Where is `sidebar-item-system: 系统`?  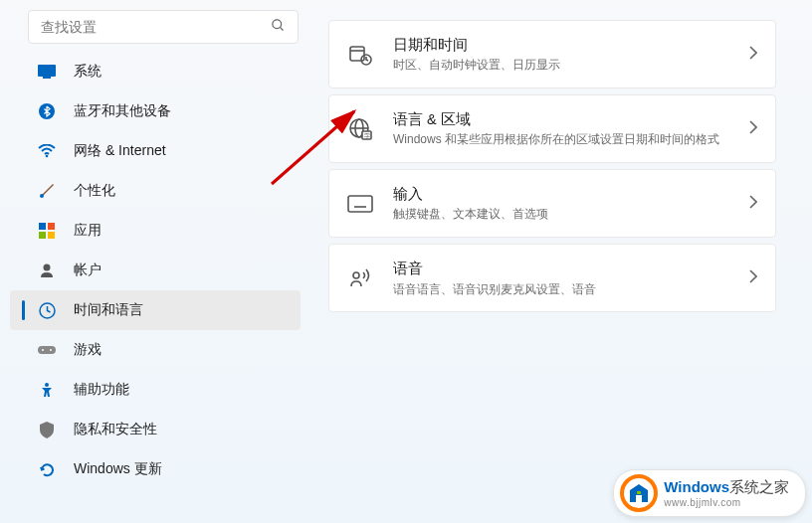 sidebar-item-system: 系统 is located at coordinates (155, 72).